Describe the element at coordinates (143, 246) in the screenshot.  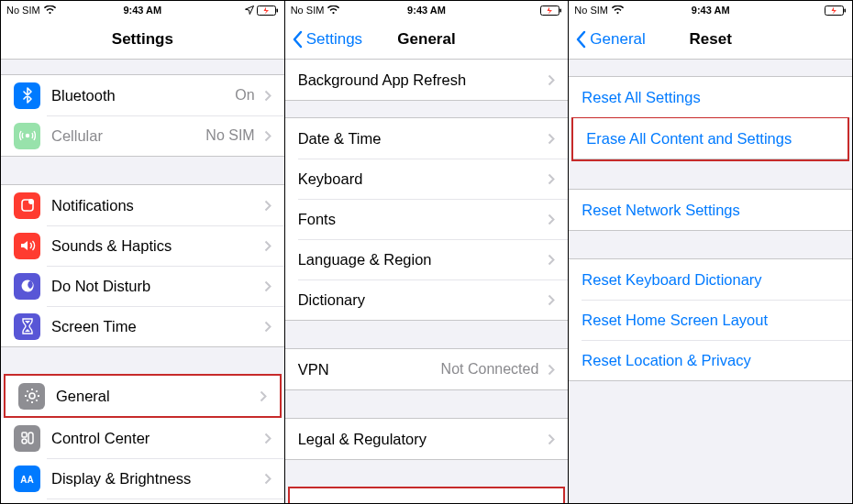
I see `row-sounds: Sounds & Haptics` at that location.